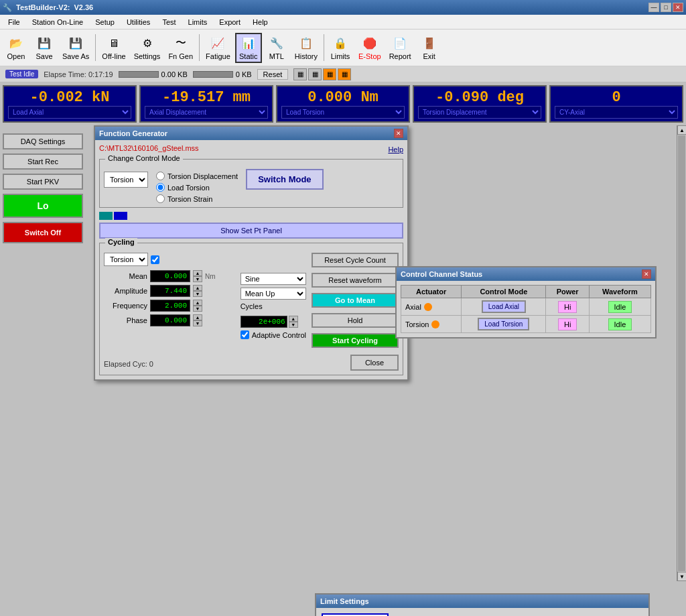 Image resolution: width=686 pixels, height=616 pixels. Describe the element at coordinates (526, 309) in the screenshot. I see `ccs-content: Actuator Control Mode Power Waveform Axi…` at that location.